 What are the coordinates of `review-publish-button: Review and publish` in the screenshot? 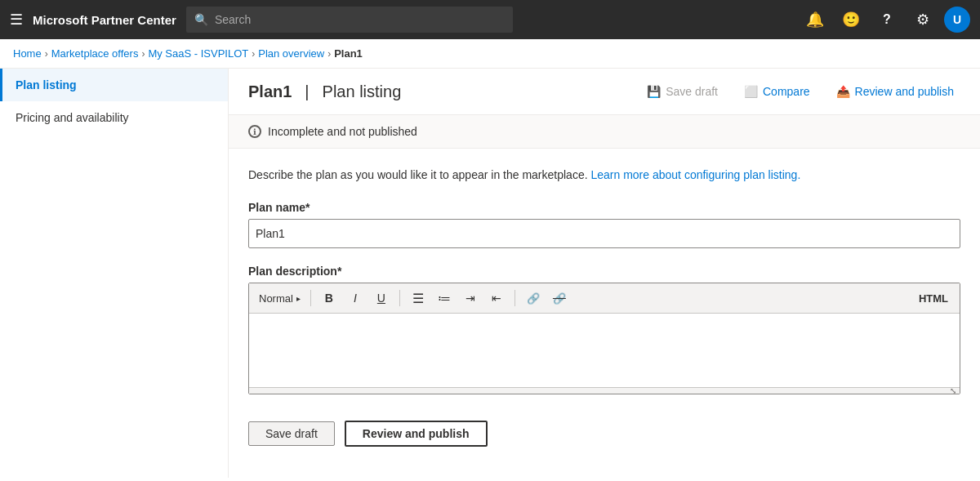 It's located at (416, 434).